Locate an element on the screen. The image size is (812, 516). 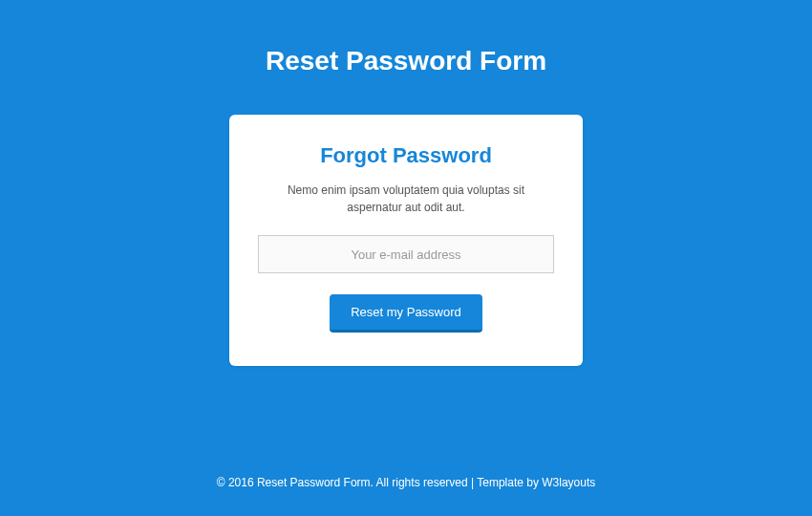
footer: © 2016 Reset Password Form. All rights r… is located at coordinates (406, 483).